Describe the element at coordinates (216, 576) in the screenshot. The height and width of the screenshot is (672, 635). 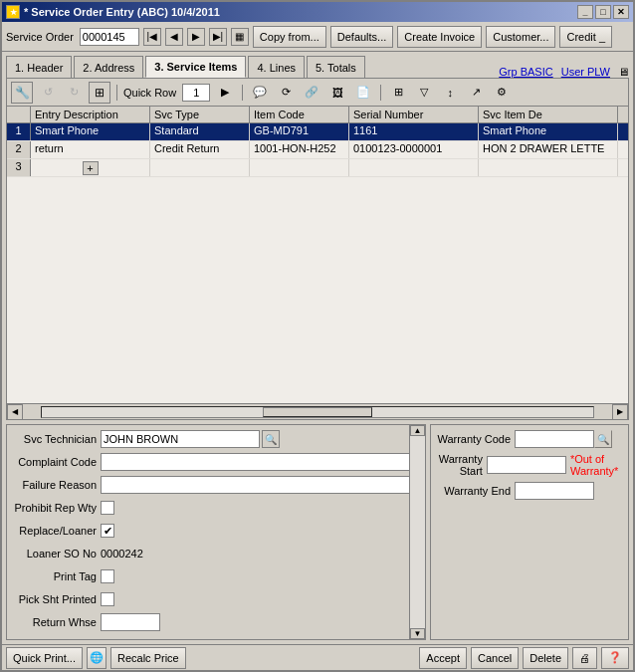
I see `print-tag-row: Print Tag` at that location.